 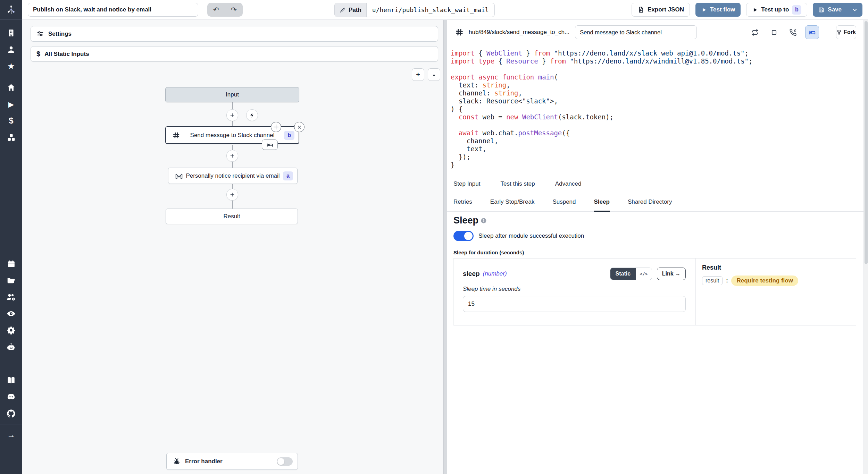 What do you see at coordinates (774, 32) in the screenshot?
I see `early-stop-button` at bounding box center [774, 32].